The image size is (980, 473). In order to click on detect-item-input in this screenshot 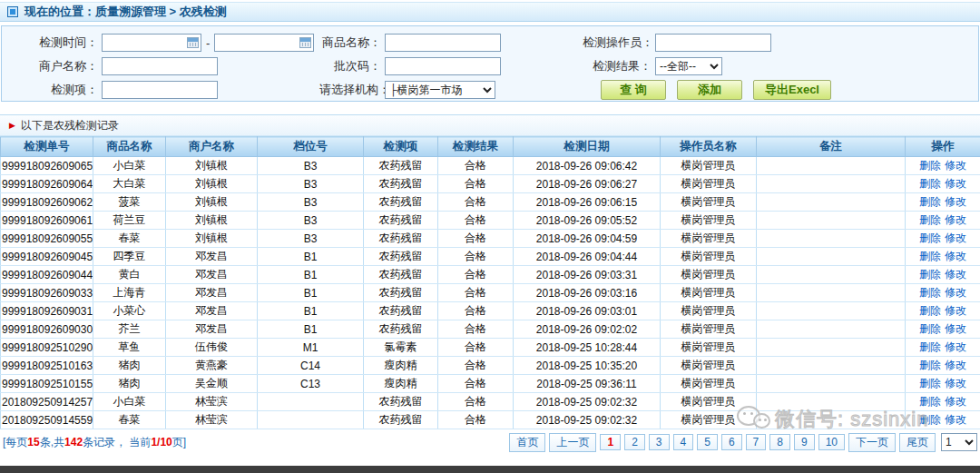, I will do `click(160, 90)`.